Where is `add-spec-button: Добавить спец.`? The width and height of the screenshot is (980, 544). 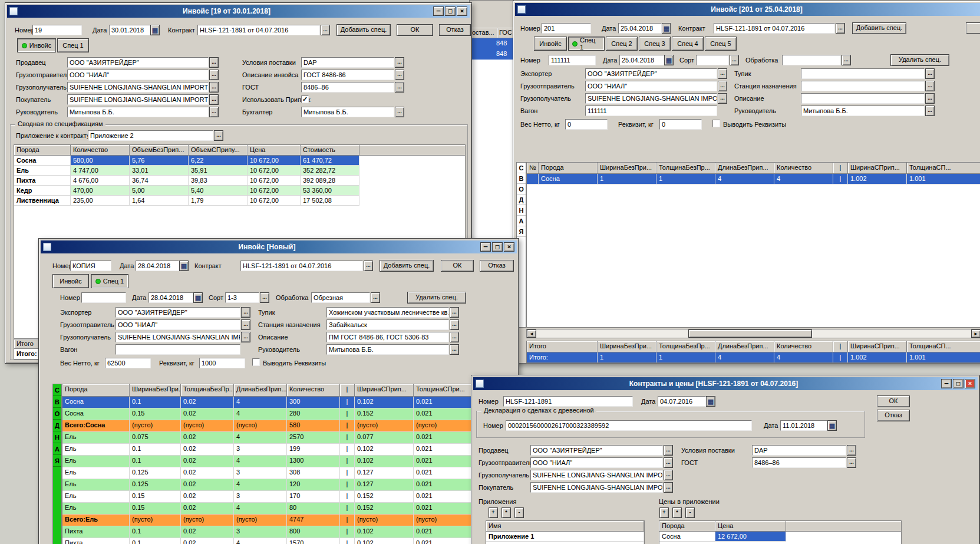 add-spec-button: Добавить спец. is located at coordinates (407, 266).